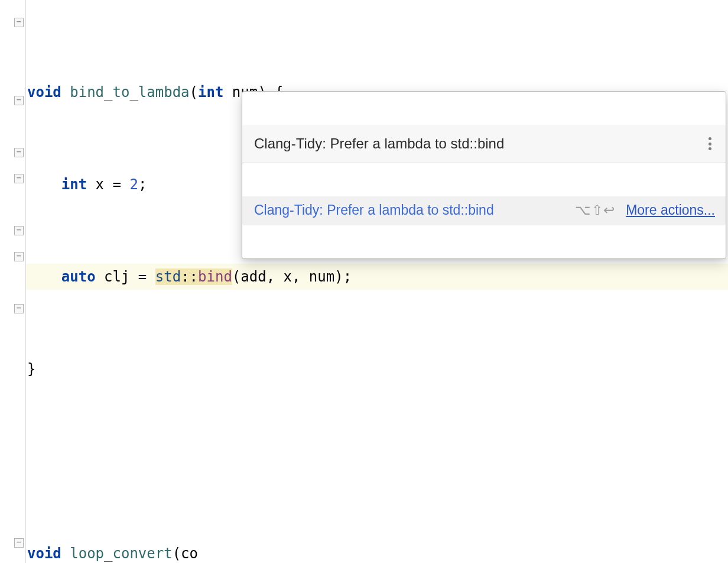 Image resolution: width=728 pixels, height=563 pixels. Describe the element at coordinates (129, 92) in the screenshot. I see `function-name: bind_to_lambda` at that location.